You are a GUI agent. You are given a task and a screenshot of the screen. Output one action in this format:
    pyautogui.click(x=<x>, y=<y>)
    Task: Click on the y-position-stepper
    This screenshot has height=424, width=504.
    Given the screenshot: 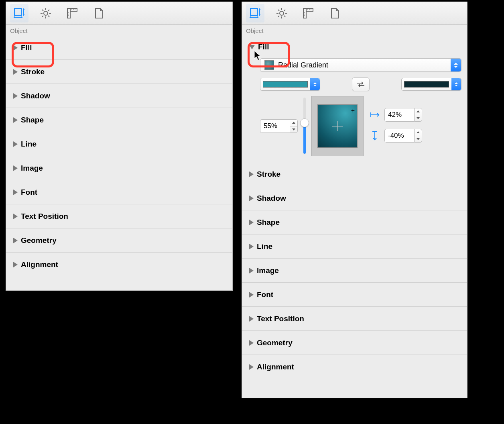 What is the action you would take?
    pyautogui.click(x=403, y=136)
    